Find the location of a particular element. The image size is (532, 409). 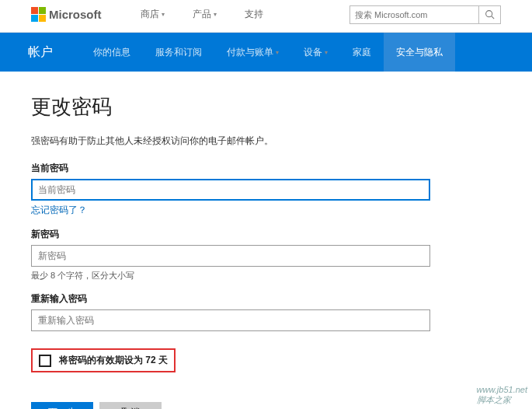

current-password-field: 当前密码 忘记密码了？ is located at coordinates (266, 190).